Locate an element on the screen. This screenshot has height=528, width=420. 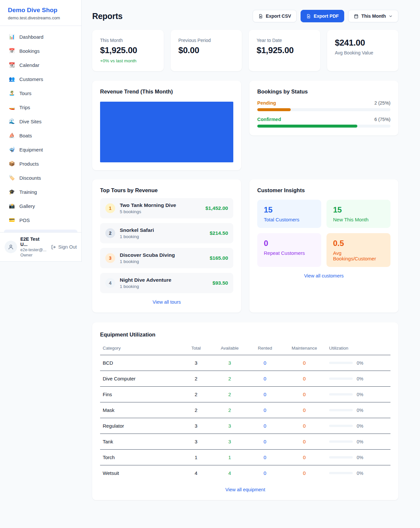
stat-delta: +0% vs last month is located at coordinates (128, 61).